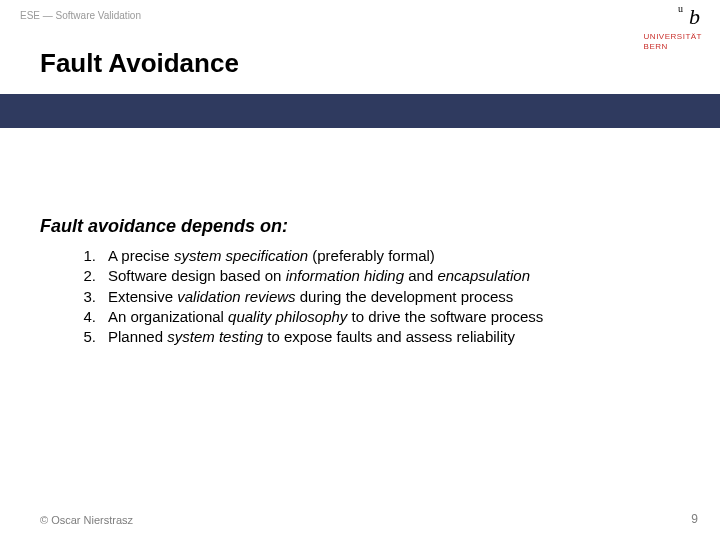  Describe the element at coordinates (673, 28) in the screenshot. I see `university-logo: ub UNIVERSITÄTBERN` at that location.